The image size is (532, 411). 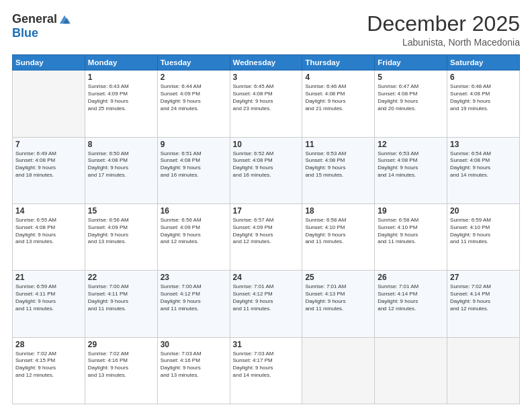 I want to click on day-number: 14, so click(x=48, y=211).